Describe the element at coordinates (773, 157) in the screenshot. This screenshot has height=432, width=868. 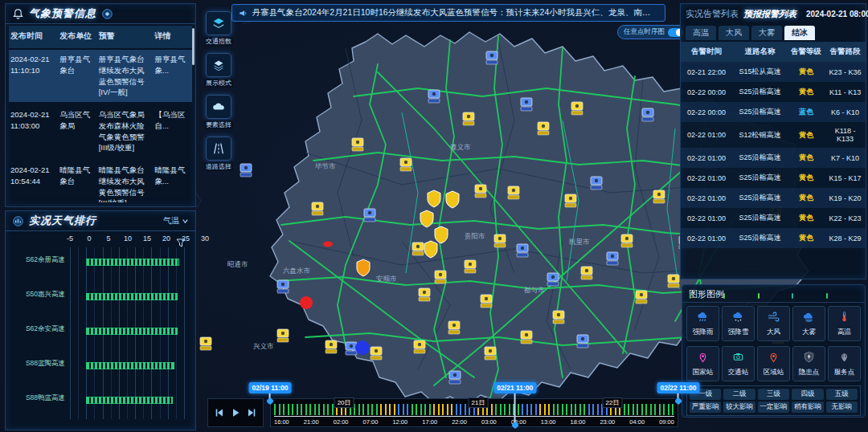
I see `alarm-row: 02-22 01:00S25沿榕高速黄色K7 - K10` at that location.